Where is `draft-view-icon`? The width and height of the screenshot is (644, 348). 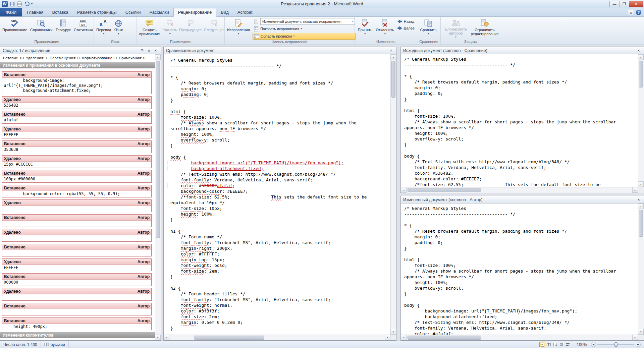
draft-view-icon is located at coordinates (568, 345).